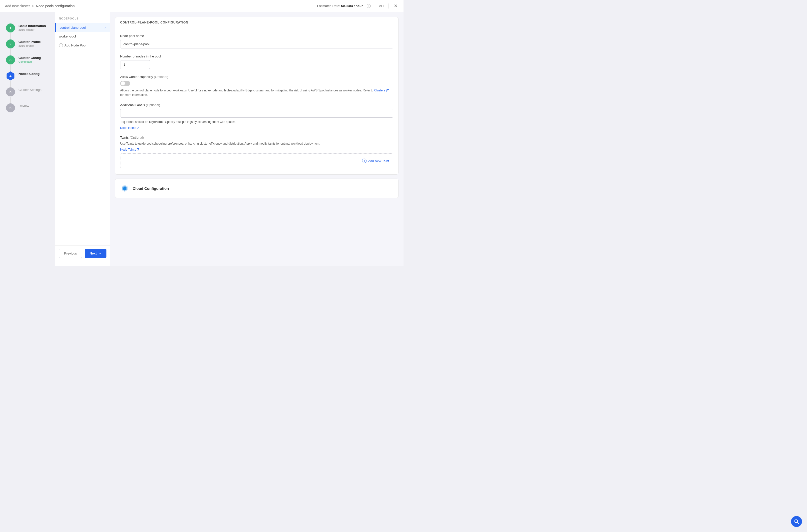 This screenshot has width=807, height=532. What do you see at coordinates (375, 6) in the screenshot?
I see `header-divider` at bounding box center [375, 6].